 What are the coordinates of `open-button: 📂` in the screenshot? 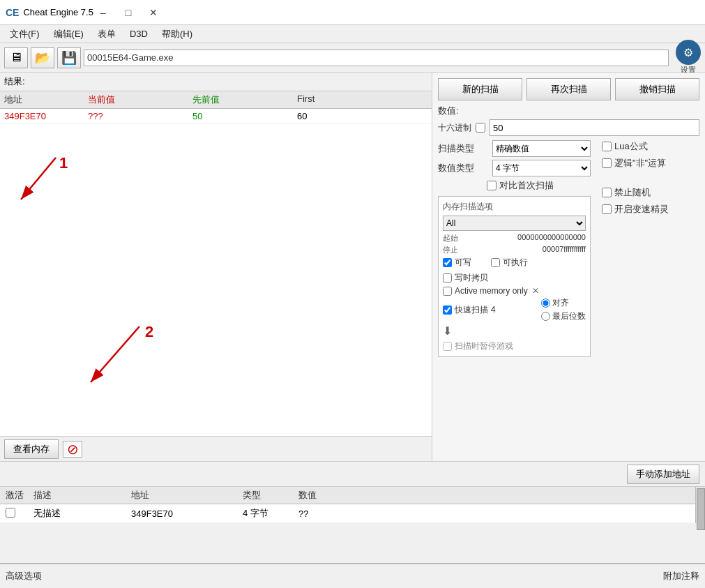 It's located at (43, 58).